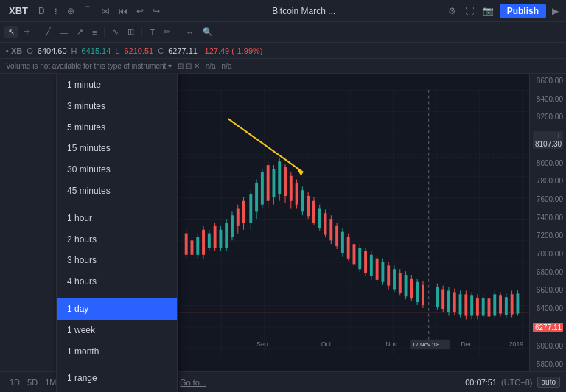  Describe the element at coordinates (116, 128) in the screenshot. I see `menu-5min: 5 minutes` at that location.